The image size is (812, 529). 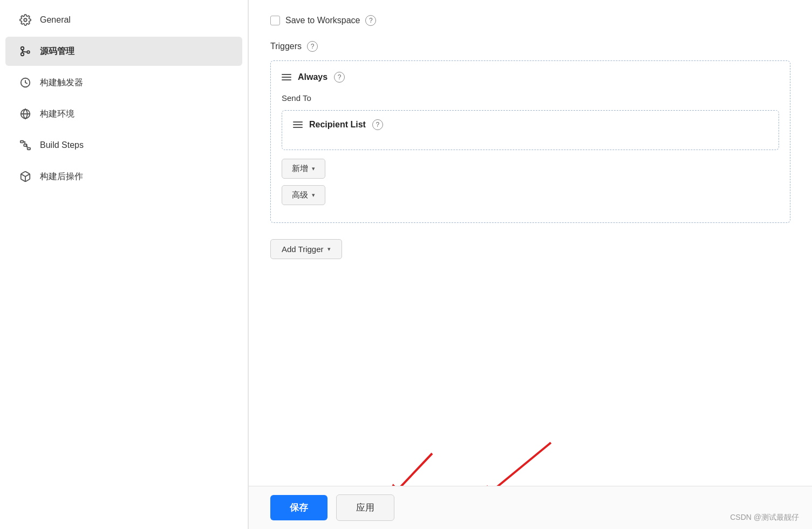 I want to click on always-card-help-icon: ?, so click(x=339, y=77).